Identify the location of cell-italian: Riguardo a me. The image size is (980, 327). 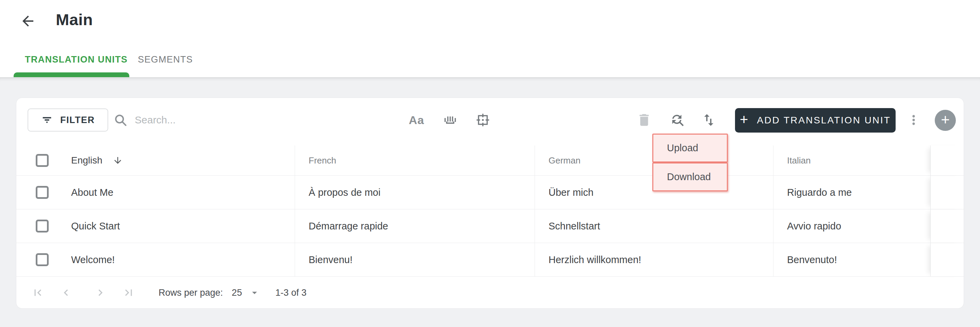
(851, 192).